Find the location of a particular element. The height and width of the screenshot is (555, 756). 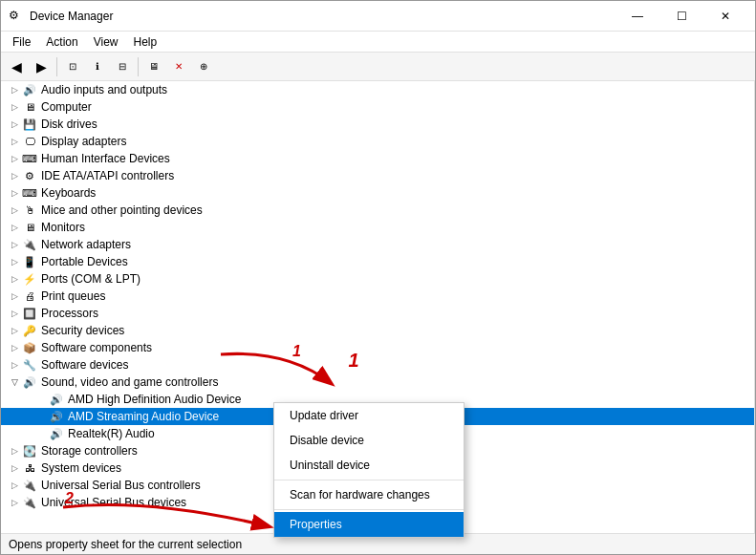

tree-item-ide: ▷ IDE ATA/ATAPI controllers is located at coordinates (378, 176).